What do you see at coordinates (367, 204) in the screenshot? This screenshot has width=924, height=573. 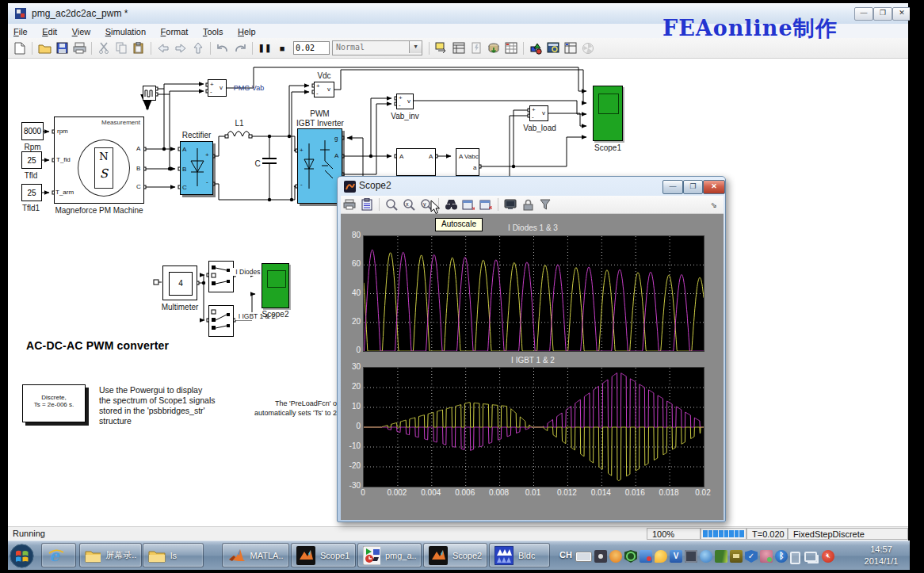 I see `parameters-icon` at bounding box center [367, 204].